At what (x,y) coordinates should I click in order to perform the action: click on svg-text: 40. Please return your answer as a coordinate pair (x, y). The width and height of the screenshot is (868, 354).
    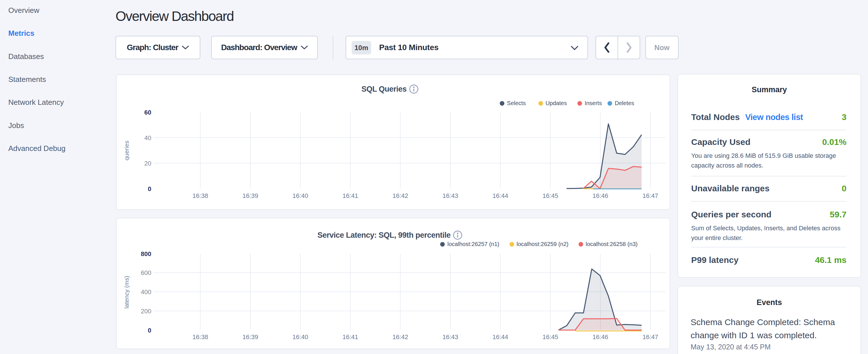
    Looking at the image, I should click on (148, 138).